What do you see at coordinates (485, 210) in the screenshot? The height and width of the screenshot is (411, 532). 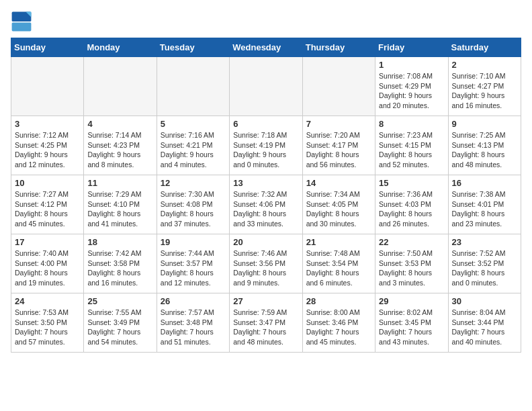 I see `cell-content: Sunrise: 7:38 AM Sunset: 4:01 PM Dayligh…` at bounding box center [485, 210].